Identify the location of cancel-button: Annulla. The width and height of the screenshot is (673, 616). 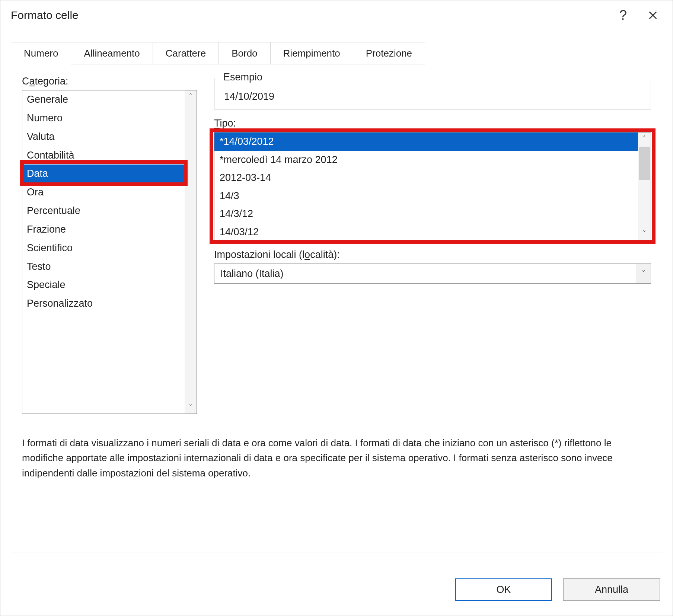
(612, 590).